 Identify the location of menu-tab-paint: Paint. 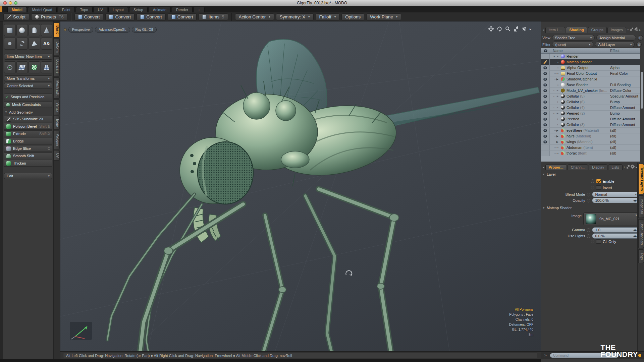
(66, 10).